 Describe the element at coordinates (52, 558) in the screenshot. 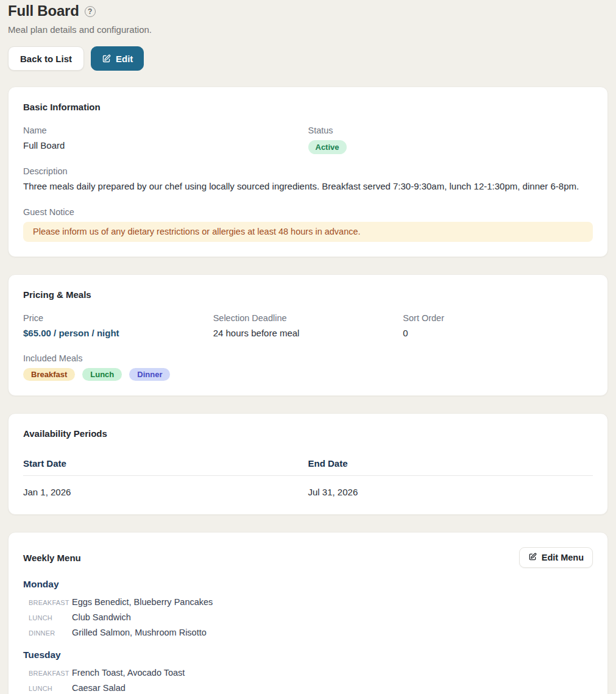

I see `weekly-menu-heading: Weekly Menu` at that location.